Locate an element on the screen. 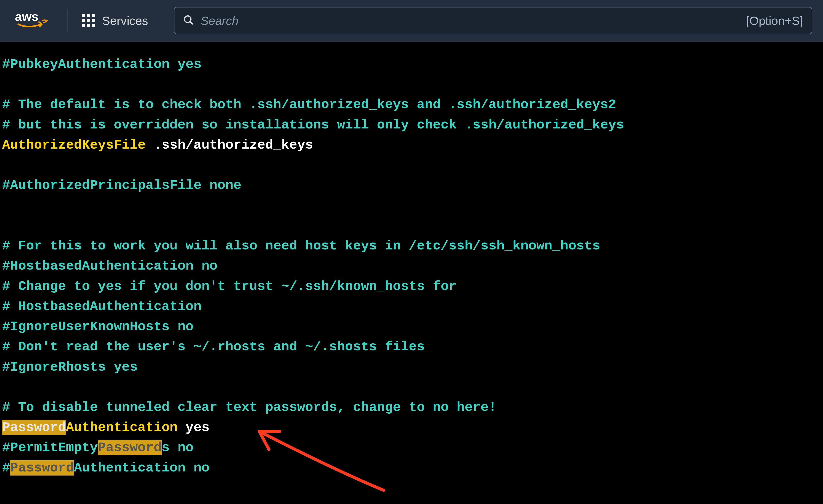  config-line: #PubkeyAuthentication yes is located at coordinates (102, 64).